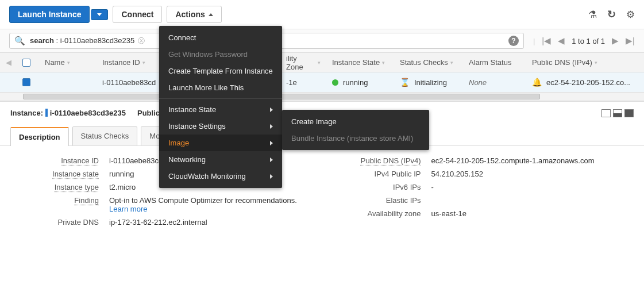 This screenshot has width=644, height=307. What do you see at coordinates (360, 83) in the screenshot?
I see `cell-instance-state: running` at bounding box center [360, 83].